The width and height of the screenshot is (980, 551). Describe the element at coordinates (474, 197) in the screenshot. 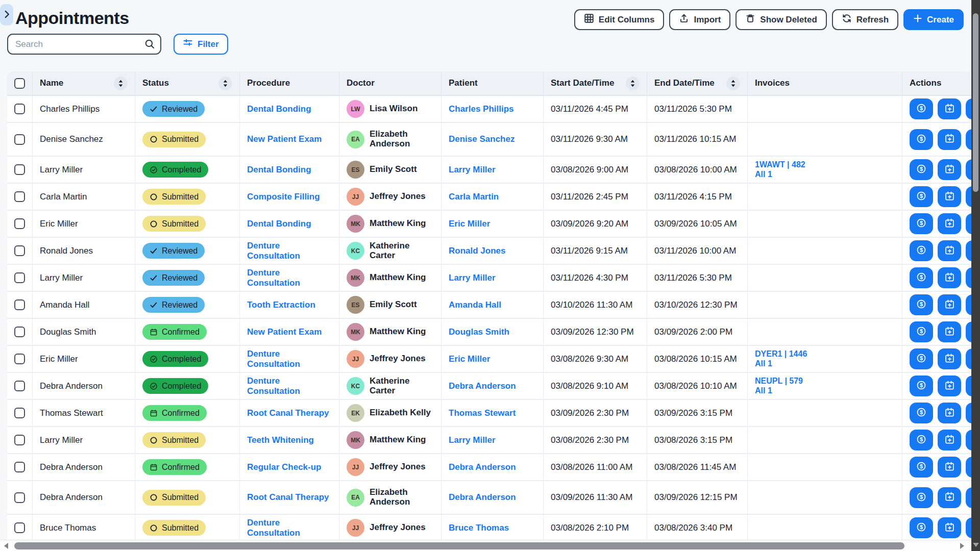

I see `patient-link: Carla Martin` at that location.